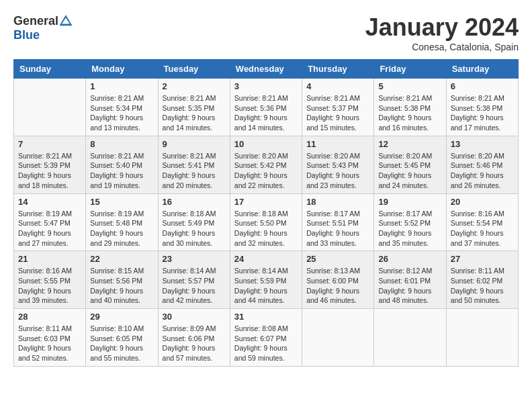  I want to click on day-info: Sunrise: 8:12 AMSunset: 6:01 PMDaylight:…, so click(410, 286).